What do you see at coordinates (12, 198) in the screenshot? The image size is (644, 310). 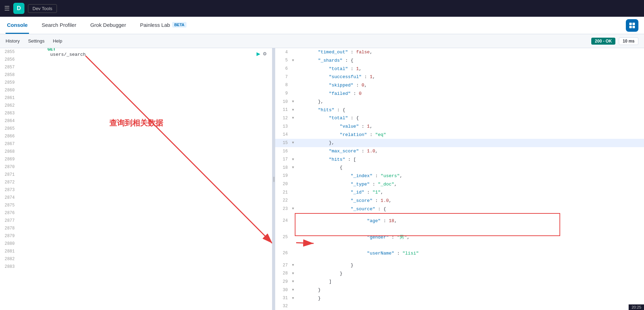 I see `line-number: 2874` at bounding box center [12, 198].